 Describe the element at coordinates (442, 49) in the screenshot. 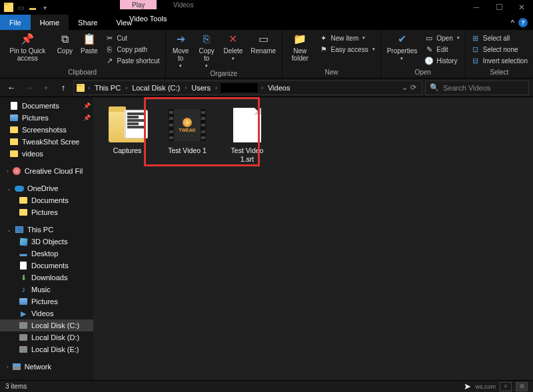

I see `edit-button: ✎Edit` at that location.